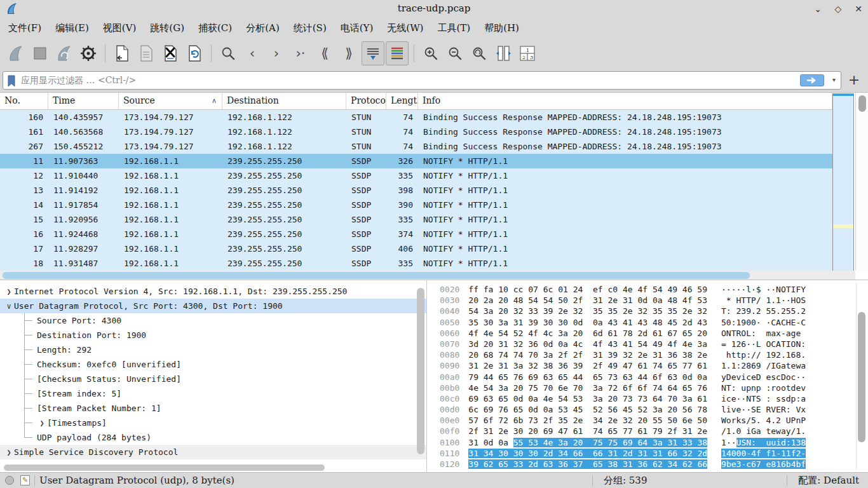 The width and height of the screenshot is (868, 488). What do you see at coordinates (623, 344) in the screenshot?
I see `hex-row: 00703d 20 31 32 36 0d 0a 4c 4f 43 41 54 …` at bounding box center [623, 344].